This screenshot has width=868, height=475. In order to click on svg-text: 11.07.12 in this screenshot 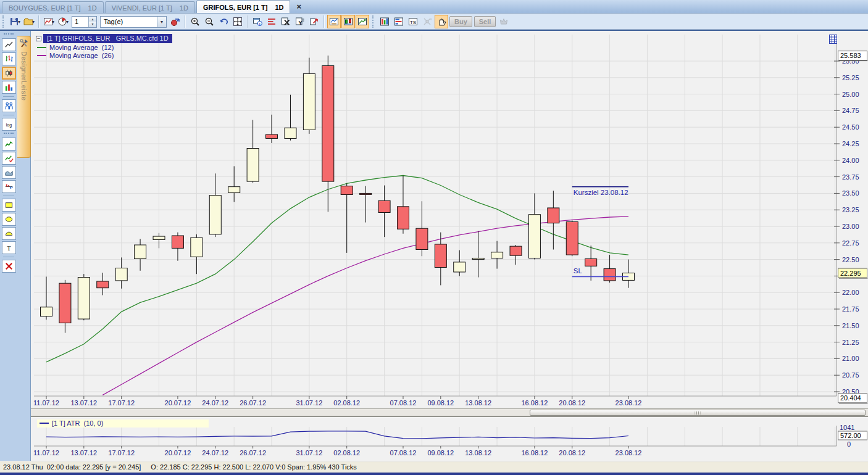, I will do `click(46, 453)`.